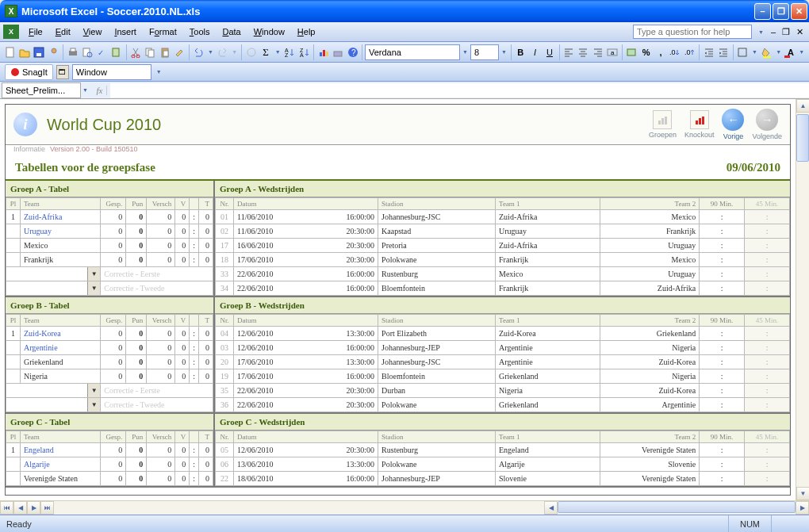 The height and width of the screenshot is (532, 809). Describe the element at coordinates (803, 507) in the screenshot. I see `scroll-right-icon: ▶` at that location.